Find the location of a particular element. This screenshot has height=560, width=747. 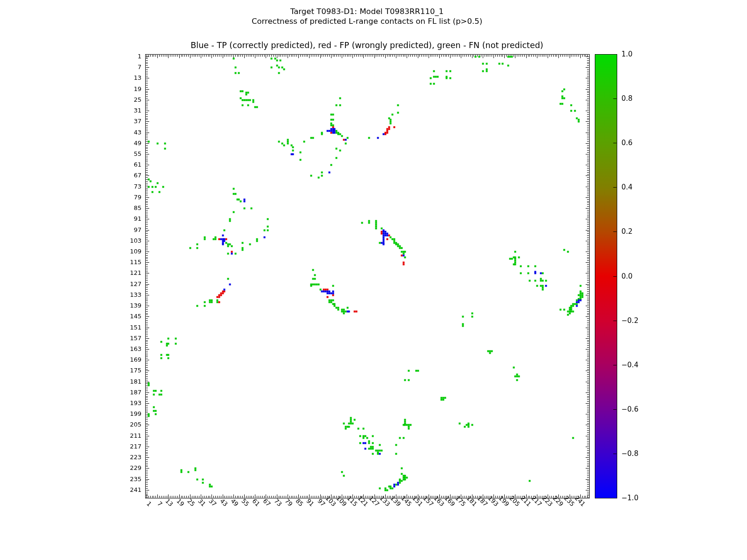

colorbar-tick-label: −0.6 is located at coordinates (635, 409).